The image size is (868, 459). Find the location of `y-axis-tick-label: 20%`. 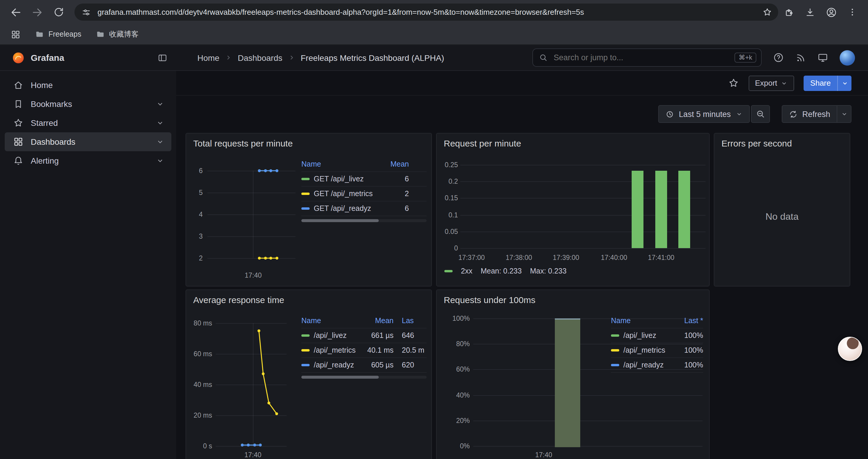

y-axis-tick-label: 20% is located at coordinates (453, 421).